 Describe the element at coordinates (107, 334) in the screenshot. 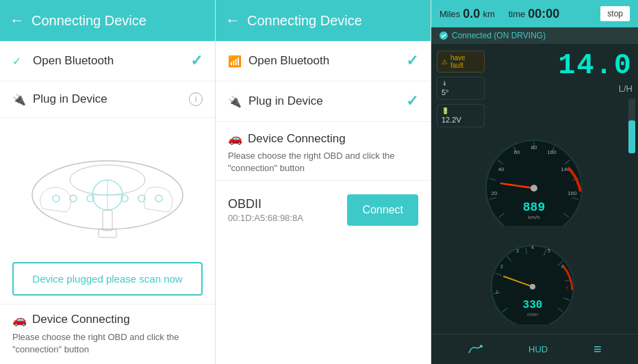

I see `device-connecting-1: 🚗 Device Connecting Please choose the ri…` at that location.